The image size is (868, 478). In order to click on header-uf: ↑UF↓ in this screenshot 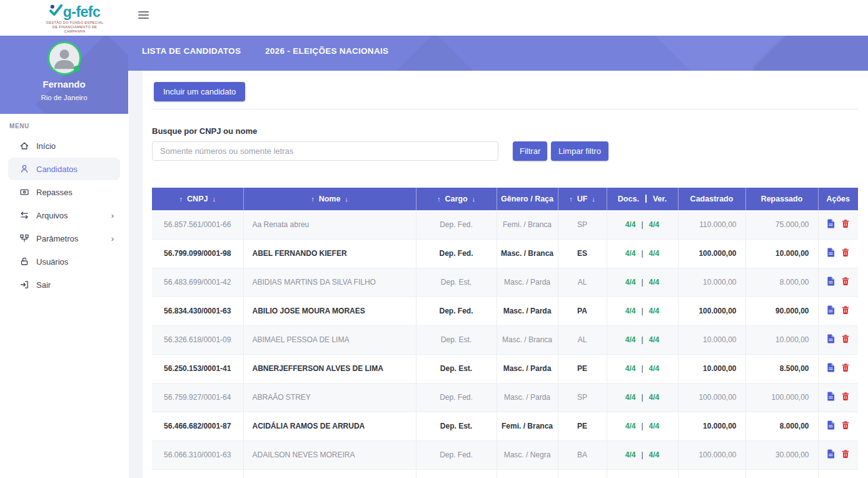, I will do `click(582, 199)`.